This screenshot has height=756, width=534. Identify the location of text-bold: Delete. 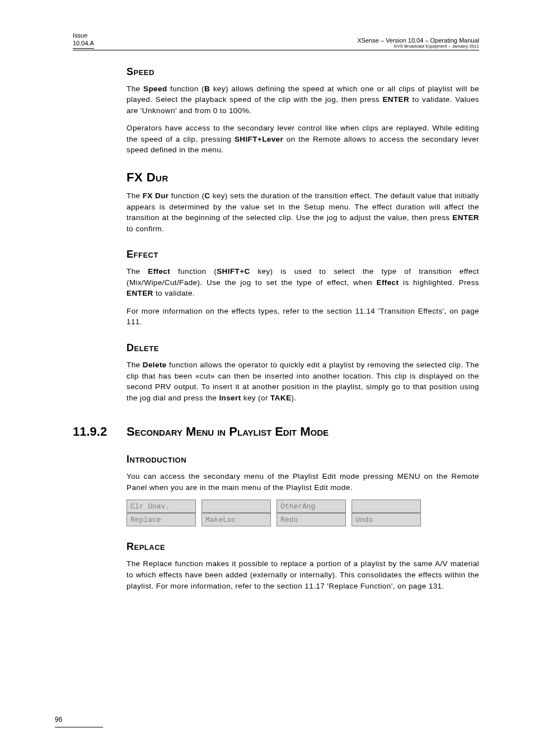
(154, 365).